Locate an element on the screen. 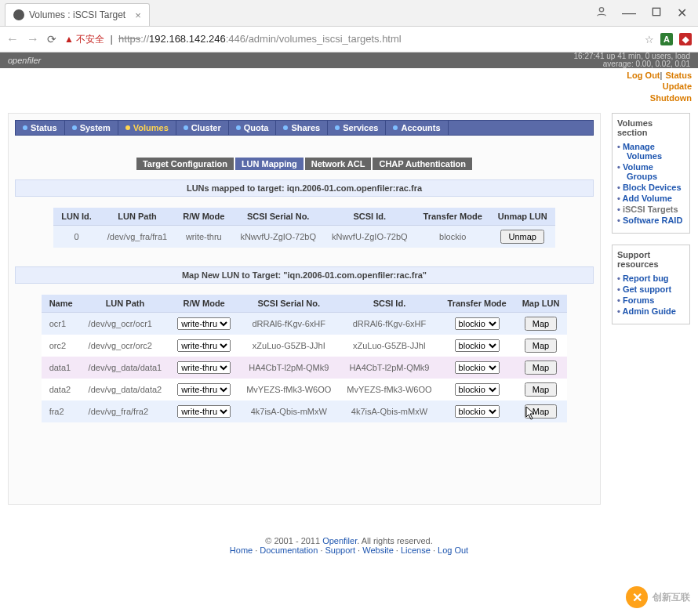  close-tab-icon: × is located at coordinates (138, 16).